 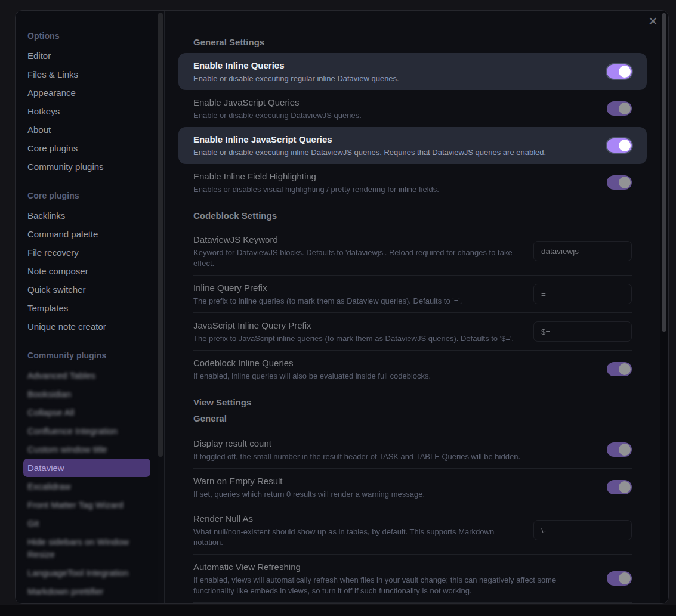 What do you see at coordinates (400, 450) in the screenshot?
I see `setting-info: Display result count If toggled off, the…` at bounding box center [400, 450].